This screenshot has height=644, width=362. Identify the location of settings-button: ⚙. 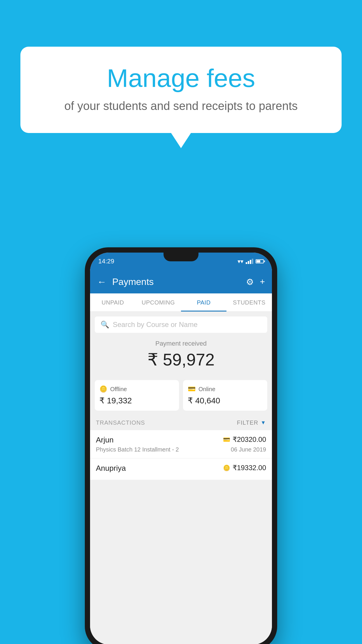
(250, 282).